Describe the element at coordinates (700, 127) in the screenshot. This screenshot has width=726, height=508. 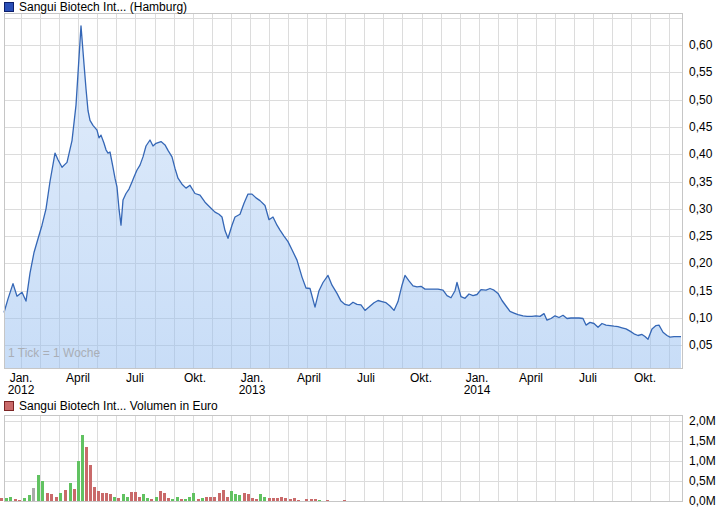
I see `price-y-tick-label: 0,45` at that location.